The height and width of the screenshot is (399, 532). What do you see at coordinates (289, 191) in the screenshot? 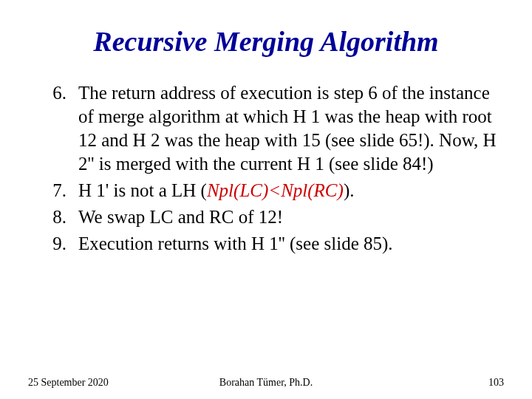
I see `item-text: H 1' is not a LH (Npl(LC)<Npl(RC)).` at bounding box center [289, 191].